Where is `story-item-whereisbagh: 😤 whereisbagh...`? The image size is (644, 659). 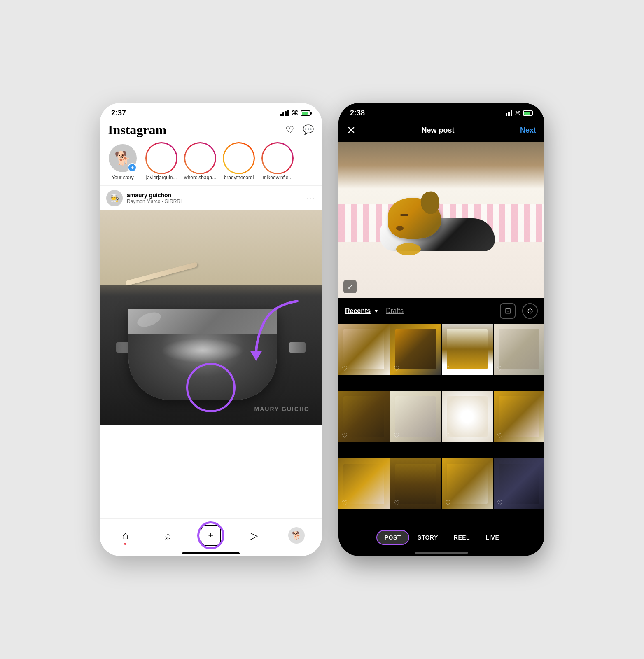 story-item-whereisbagh: 😤 whereisbagh... is located at coordinates (200, 162).